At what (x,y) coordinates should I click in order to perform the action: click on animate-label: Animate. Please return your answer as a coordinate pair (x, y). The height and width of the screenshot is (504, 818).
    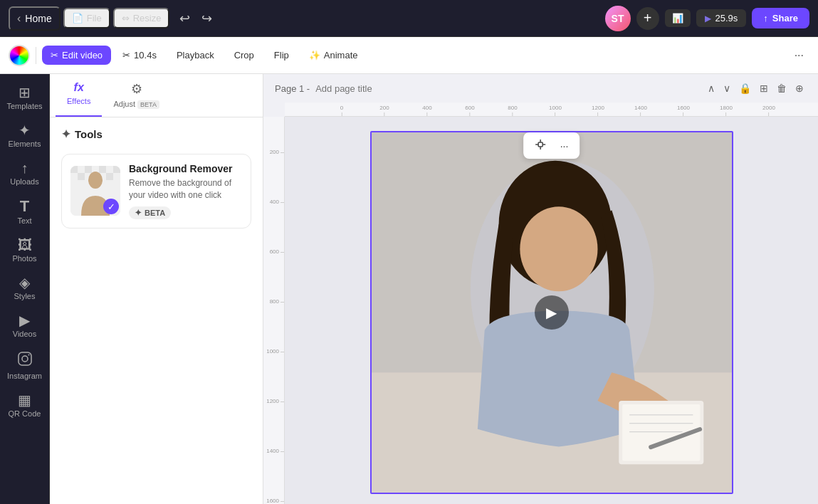
    Looking at the image, I should click on (341, 56).